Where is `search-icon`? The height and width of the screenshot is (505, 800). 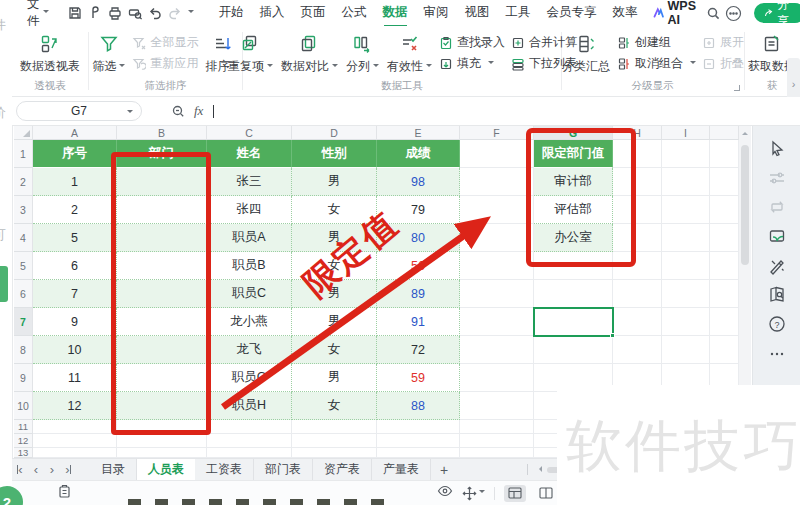 search-icon is located at coordinates (714, 13).